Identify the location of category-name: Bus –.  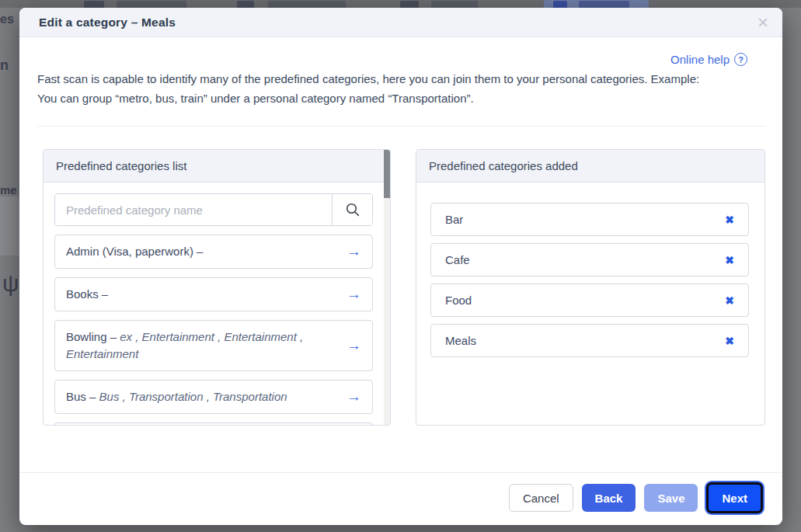
(81, 396).